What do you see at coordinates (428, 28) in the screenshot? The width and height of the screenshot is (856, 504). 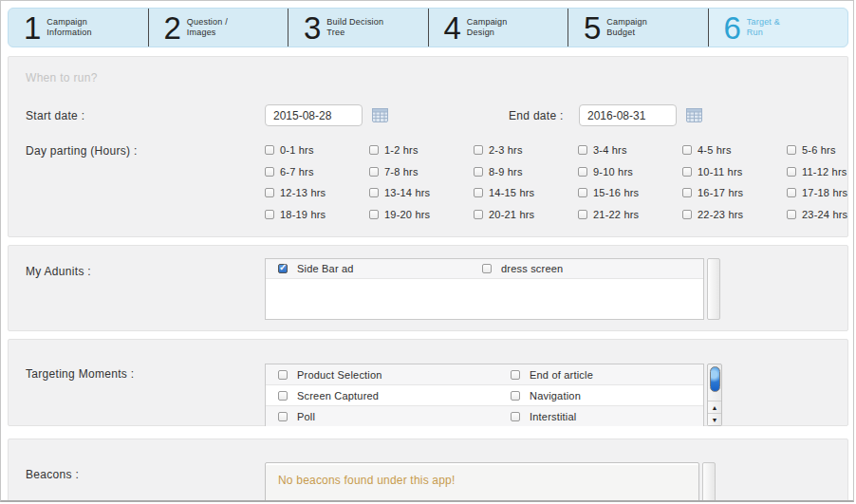 I see `wizard-steps-bar: 1 CampaignInformation 2 Question /Images…` at bounding box center [428, 28].